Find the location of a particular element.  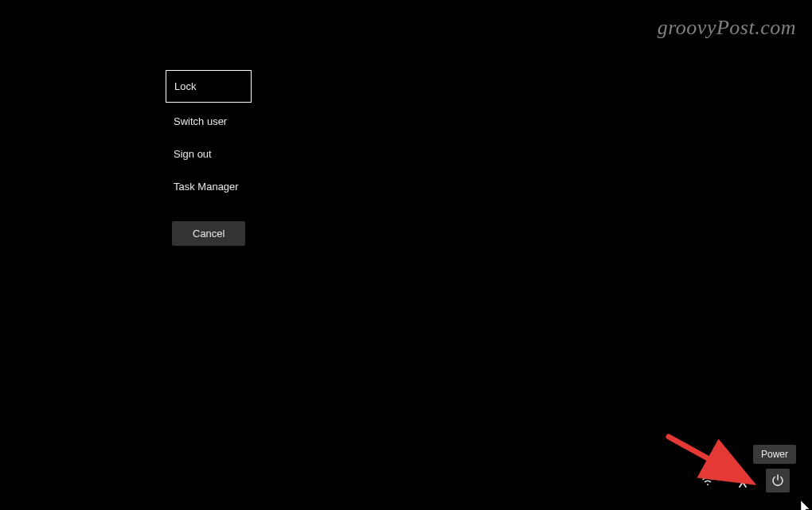

menu-item-sign-out: Sign out is located at coordinates (245, 154).